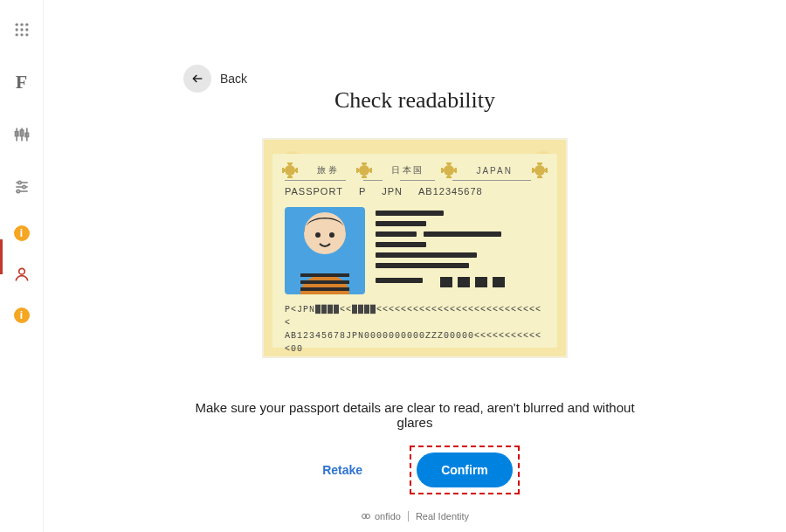 The width and height of the screenshot is (786, 532). What do you see at coordinates (465, 470) in the screenshot?
I see `confirm-button: Confirm` at bounding box center [465, 470].